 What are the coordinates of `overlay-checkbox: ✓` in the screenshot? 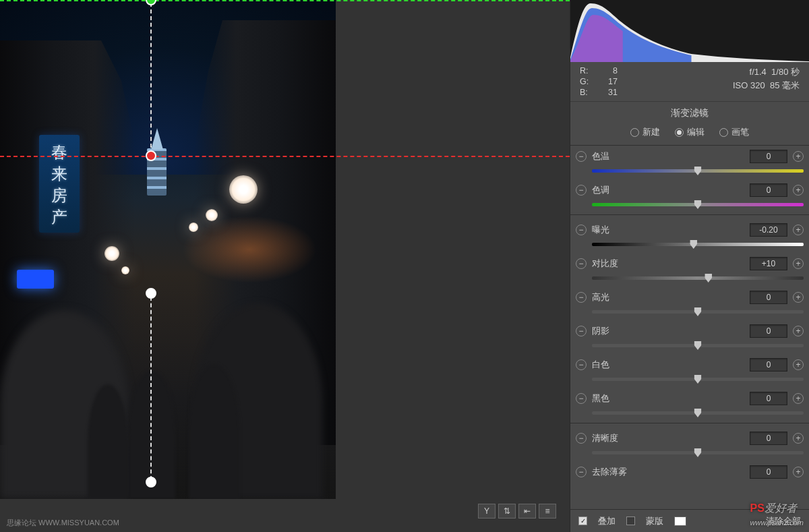 It's located at (582, 521).